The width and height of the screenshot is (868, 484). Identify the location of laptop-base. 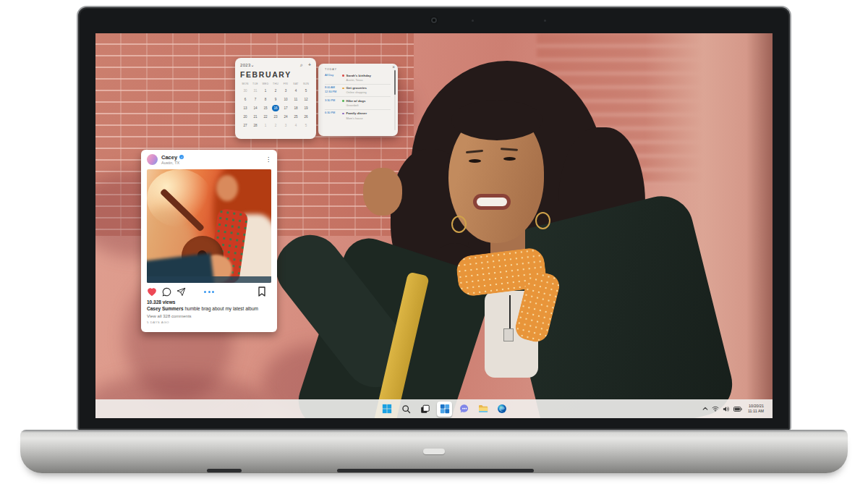
(434, 451).